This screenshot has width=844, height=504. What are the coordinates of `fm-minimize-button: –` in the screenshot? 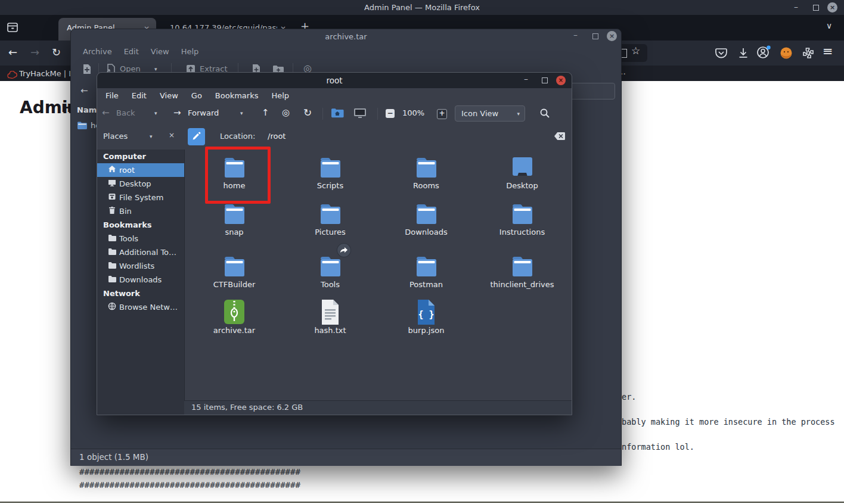 It's located at (526, 79).